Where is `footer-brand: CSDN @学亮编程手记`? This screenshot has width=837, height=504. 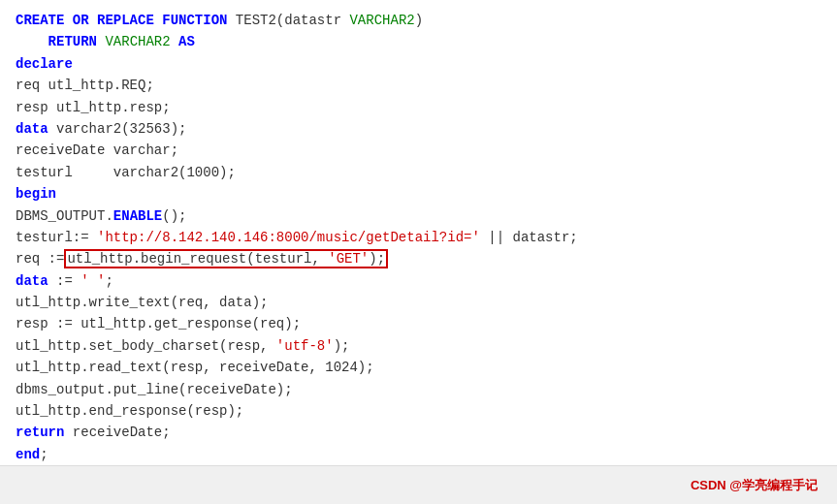 footer-brand: CSDN @学亮编程手记 is located at coordinates (755, 486).